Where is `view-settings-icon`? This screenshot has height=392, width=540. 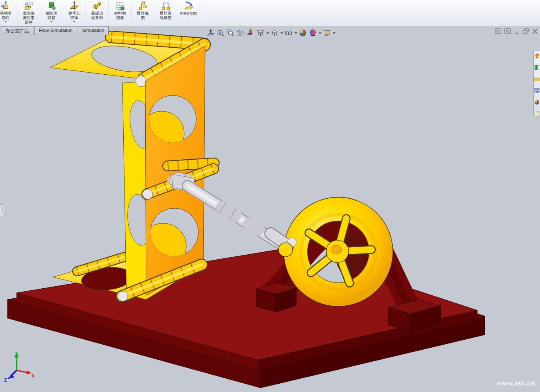 view-settings-icon is located at coordinates (327, 33).